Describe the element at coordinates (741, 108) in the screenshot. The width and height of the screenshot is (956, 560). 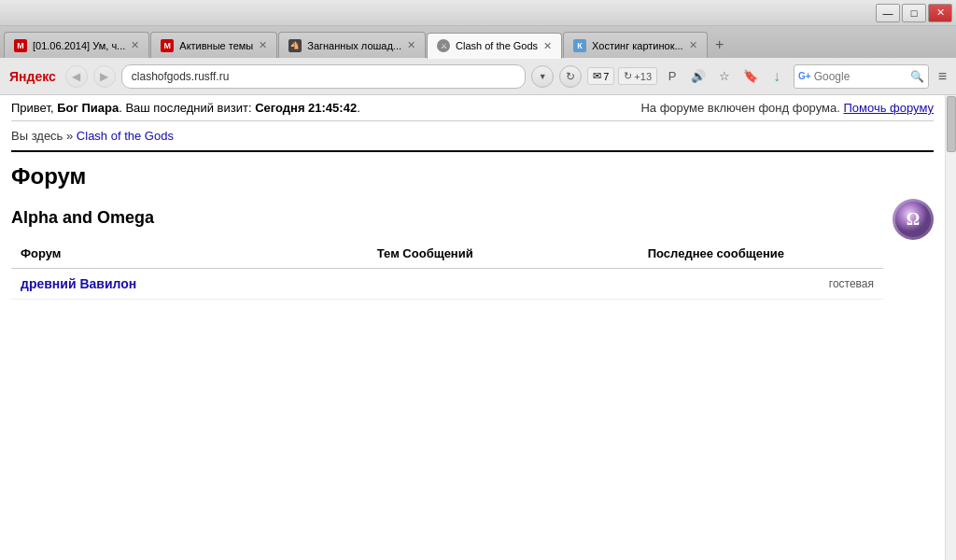
I see `fund-text: На форуме включен фонд форума.` at that location.